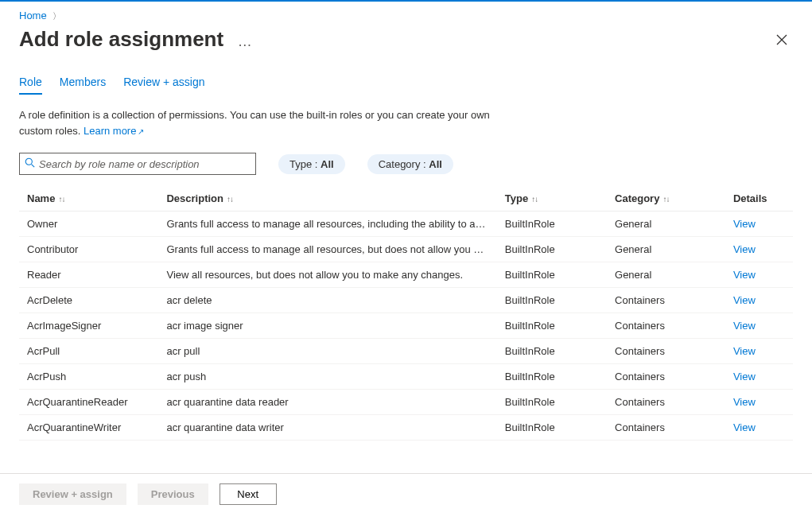 The image size is (812, 528). I want to click on role-name: Reader, so click(89, 275).